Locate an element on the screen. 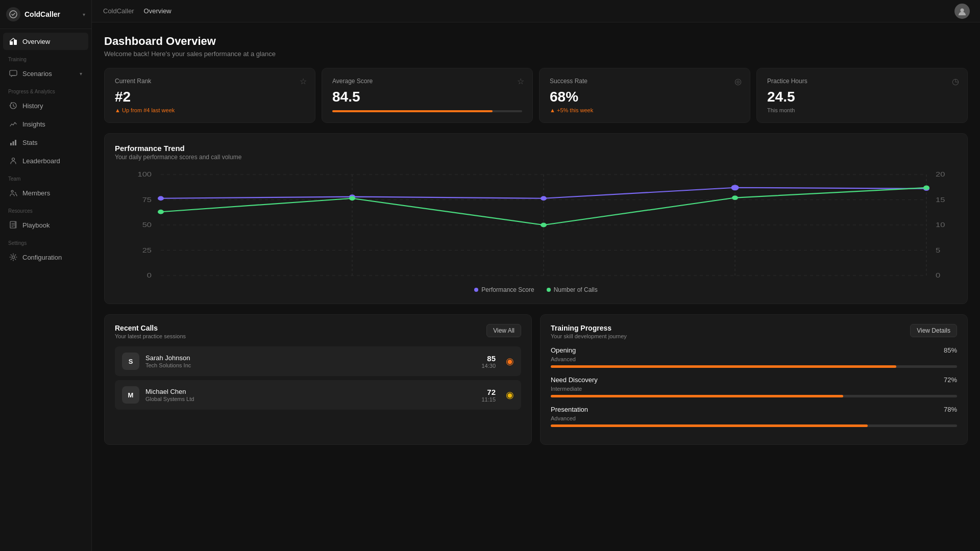 The width and height of the screenshot is (980, 551). sidebar-item-leaderboard: Leaderboard is located at coordinates (46, 161).